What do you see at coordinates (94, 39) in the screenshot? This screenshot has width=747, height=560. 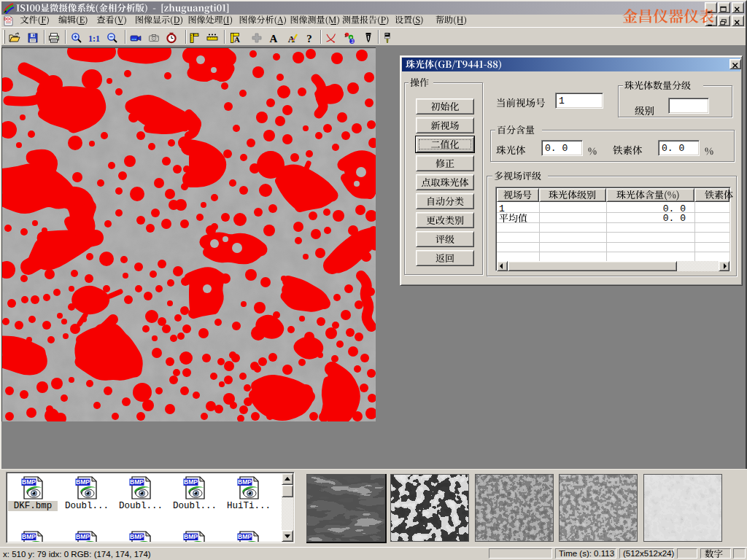 I see `svg-text: 1:1` at bounding box center [94, 39].